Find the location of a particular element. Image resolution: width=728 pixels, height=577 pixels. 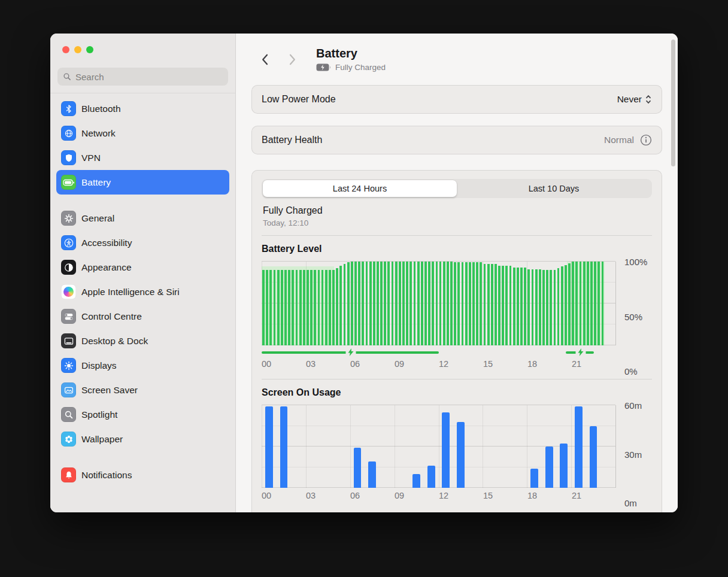

battery-health-row: Battery Health Normal is located at coordinates (457, 140).